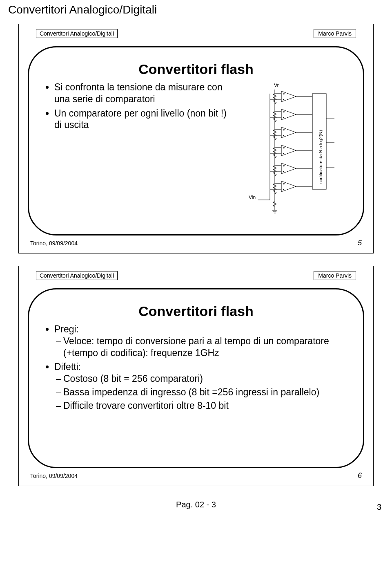 Image resolution: width=392 pixels, height=574 pixels. What do you see at coordinates (205, 379) in the screenshot?
I see `sub-bullet: Costoso (8 bit = 256 comparatori)` at bounding box center [205, 379].